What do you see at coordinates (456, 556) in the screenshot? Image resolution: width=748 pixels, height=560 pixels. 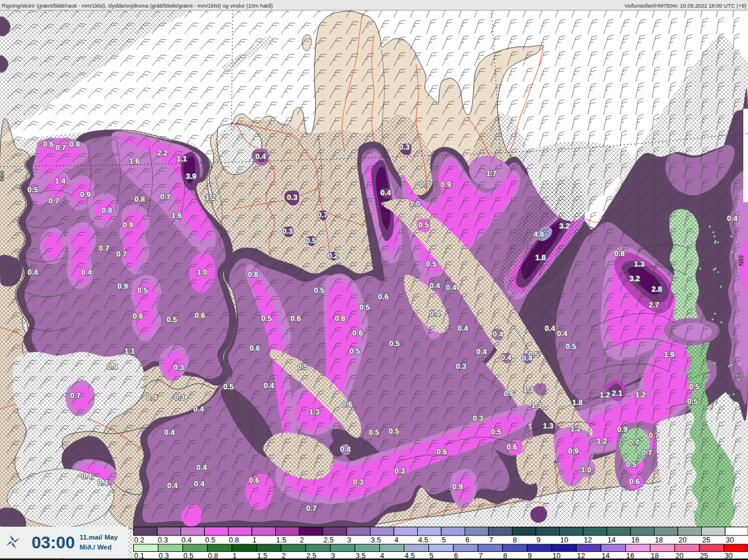 I see `svg-text: 6` at bounding box center [456, 556].